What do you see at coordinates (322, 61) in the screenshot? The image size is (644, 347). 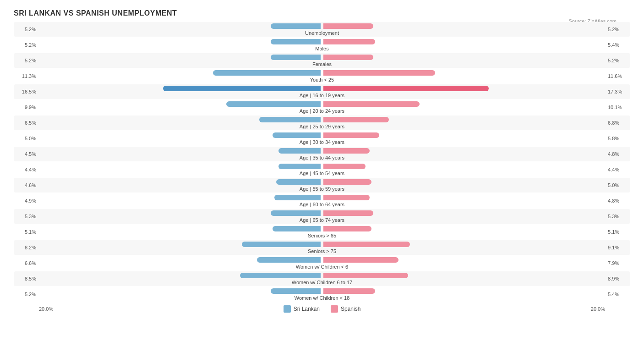 I see `table-row: 5.2% Females 5.2%` at bounding box center [322, 61].